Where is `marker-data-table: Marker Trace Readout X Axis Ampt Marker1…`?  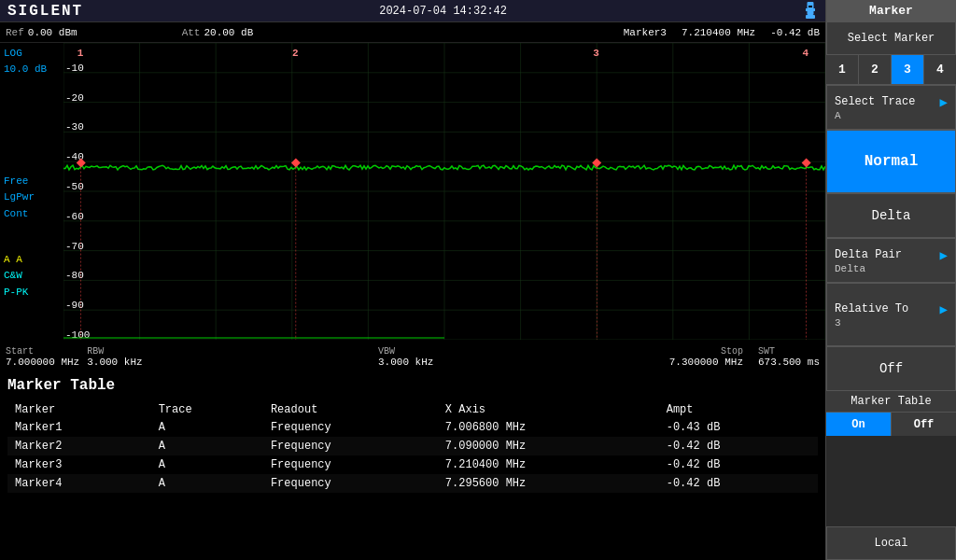 marker-data-table: Marker Trace Readout X Axis Ampt Marker1… is located at coordinates (413, 447).